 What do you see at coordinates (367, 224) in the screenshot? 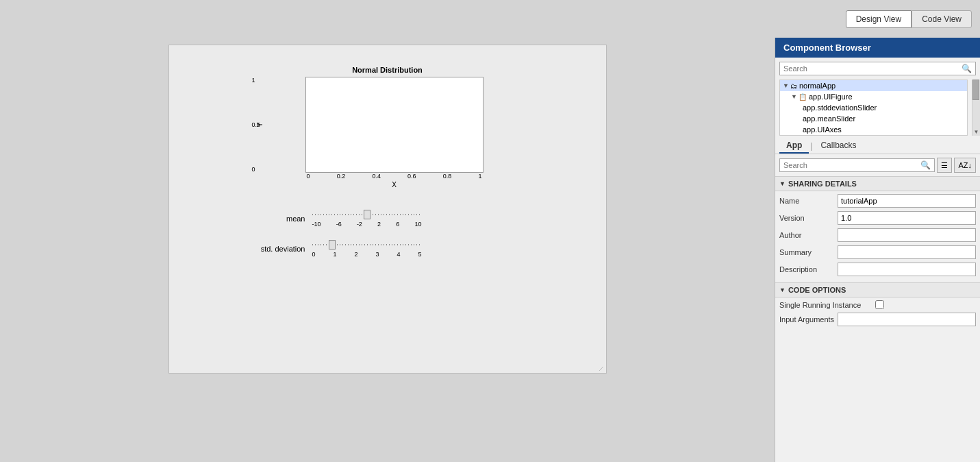
I see `mean-slider-ticks: -10 -6 -2 2 6 10` at bounding box center [367, 224].